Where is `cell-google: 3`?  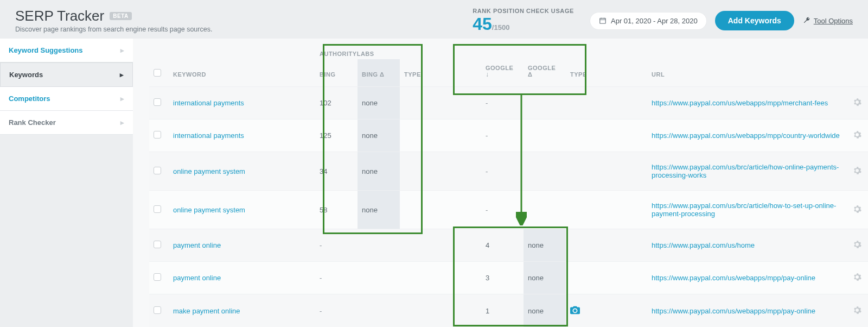
cell-google: 3 is located at coordinates (502, 278).